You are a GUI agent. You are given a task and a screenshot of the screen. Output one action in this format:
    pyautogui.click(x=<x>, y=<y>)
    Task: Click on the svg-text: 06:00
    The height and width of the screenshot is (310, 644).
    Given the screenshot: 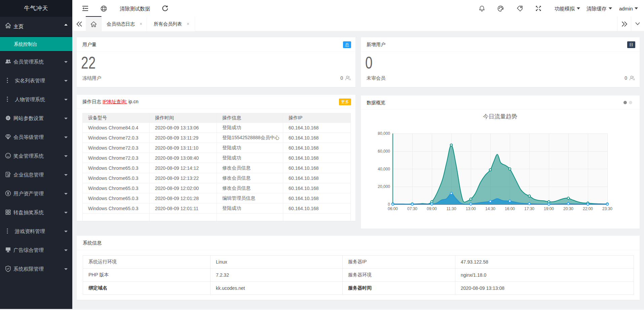 What is the action you would take?
    pyautogui.click(x=393, y=209)
    